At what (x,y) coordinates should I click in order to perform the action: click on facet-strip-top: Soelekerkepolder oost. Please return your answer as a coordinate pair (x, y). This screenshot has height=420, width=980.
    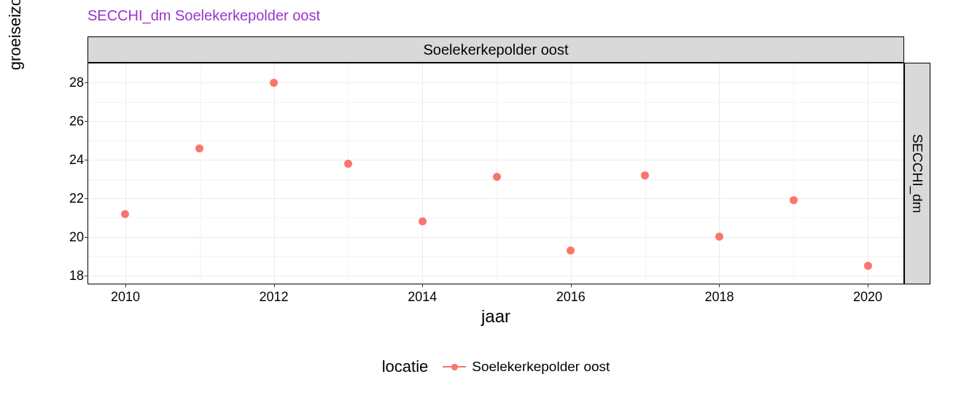
    Looking at the image, I should click on (496, 50).